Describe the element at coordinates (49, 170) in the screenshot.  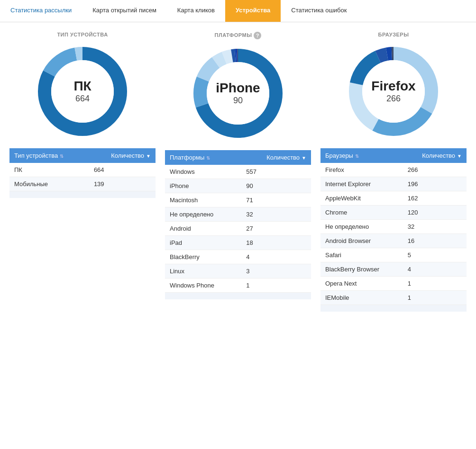
I see `cell-name: ПК` at that location.